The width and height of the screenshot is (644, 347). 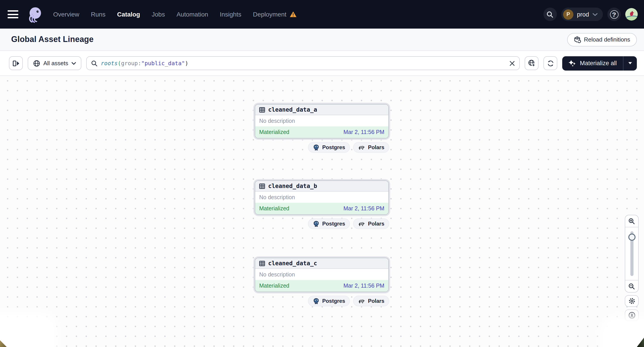 I want to click on asset-name: cleaned_data_b, so click(x=292, y=186).